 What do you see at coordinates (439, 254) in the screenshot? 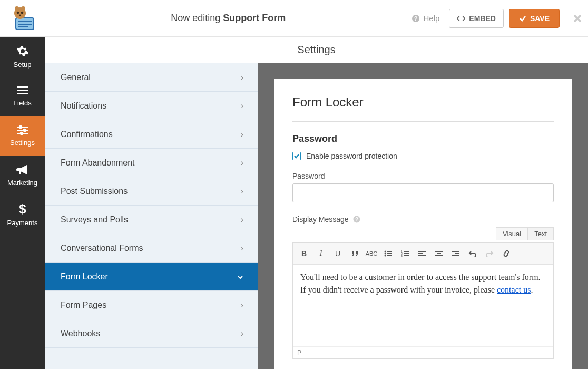
I see `align-center-button` at bounding box center [439, 254].